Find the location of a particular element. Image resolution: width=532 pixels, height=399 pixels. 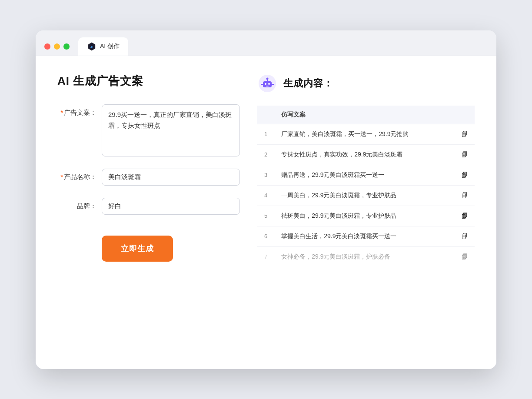

product-name-input is located at coordinates (171, 177).